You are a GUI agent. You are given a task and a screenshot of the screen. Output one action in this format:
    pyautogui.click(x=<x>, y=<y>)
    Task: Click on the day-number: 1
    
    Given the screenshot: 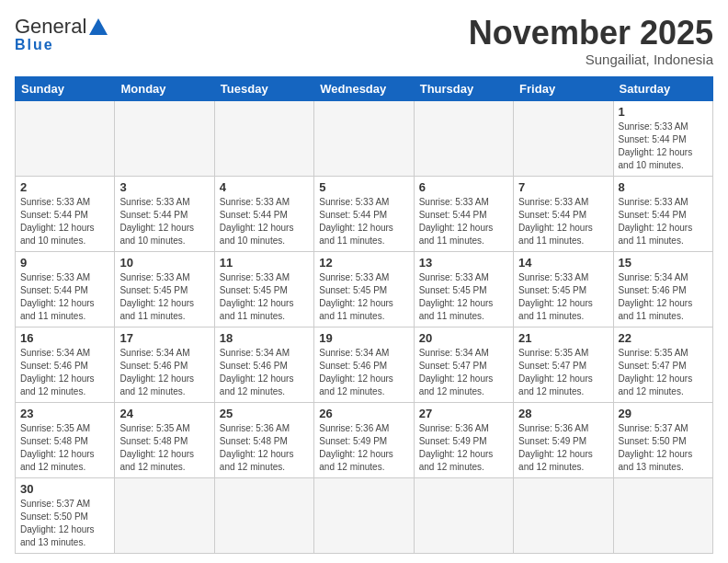 What is the action you would take?
    pyautogui.click(x=664, y=112)
    